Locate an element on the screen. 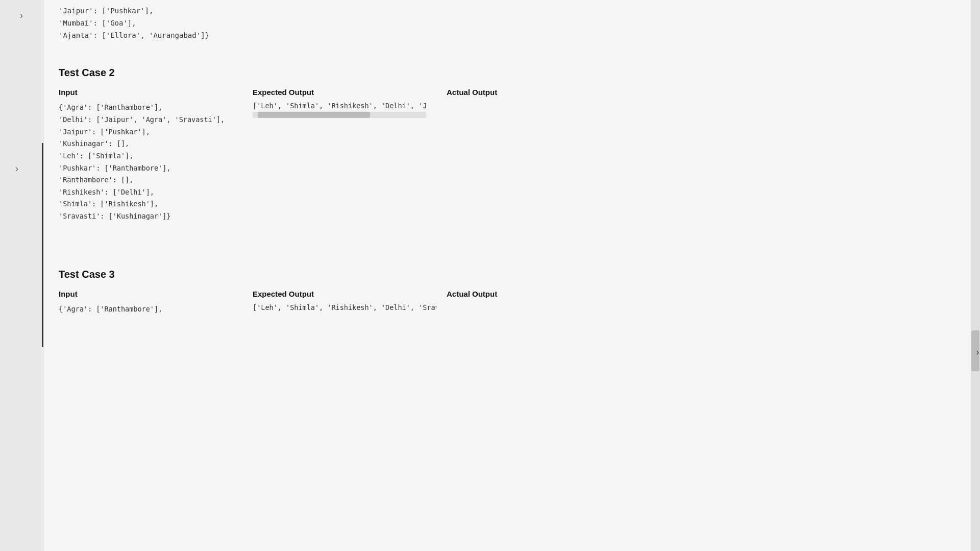 The image size is (980, 551). test-case-2-hscrollbar is located at coordinates (339, 115).